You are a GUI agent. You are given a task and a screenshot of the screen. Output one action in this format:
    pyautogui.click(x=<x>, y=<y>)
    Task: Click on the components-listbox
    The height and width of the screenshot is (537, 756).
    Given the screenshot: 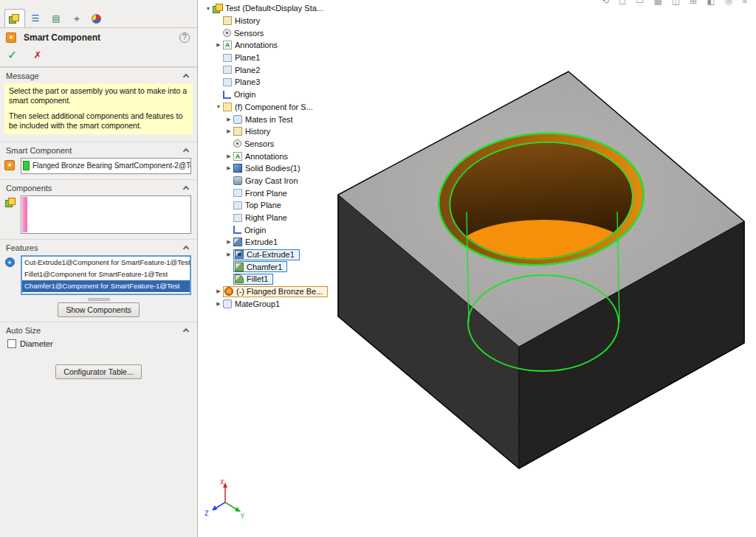 What is the action you would take?
    pyautogui.click(x=106, y=215)
    